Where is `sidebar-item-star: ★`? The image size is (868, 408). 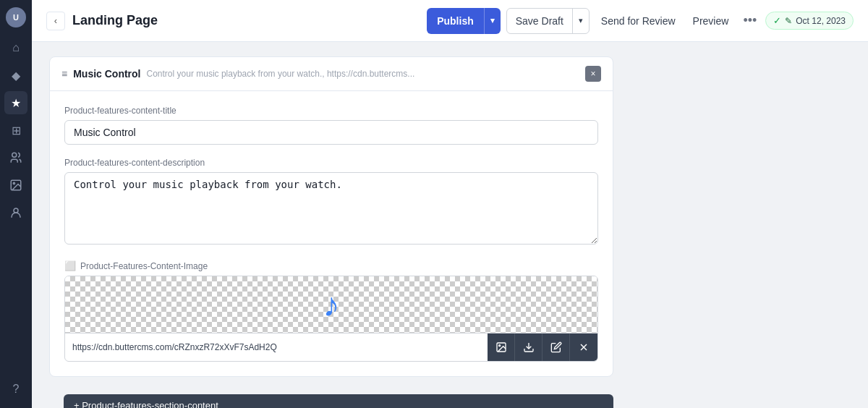 sidebar-item-star: ★ is located at coordinates (16, 103).